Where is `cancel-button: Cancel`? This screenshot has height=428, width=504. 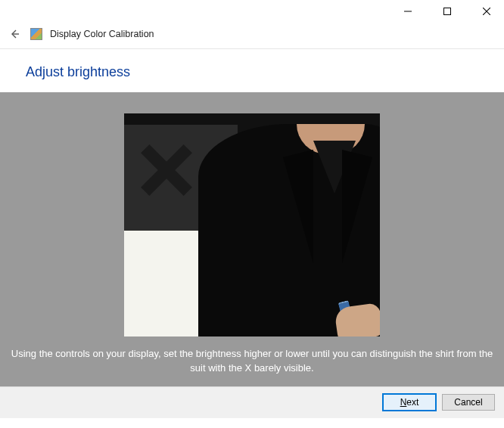
cancel-button: Cancel is located at coordinates (468, 402).